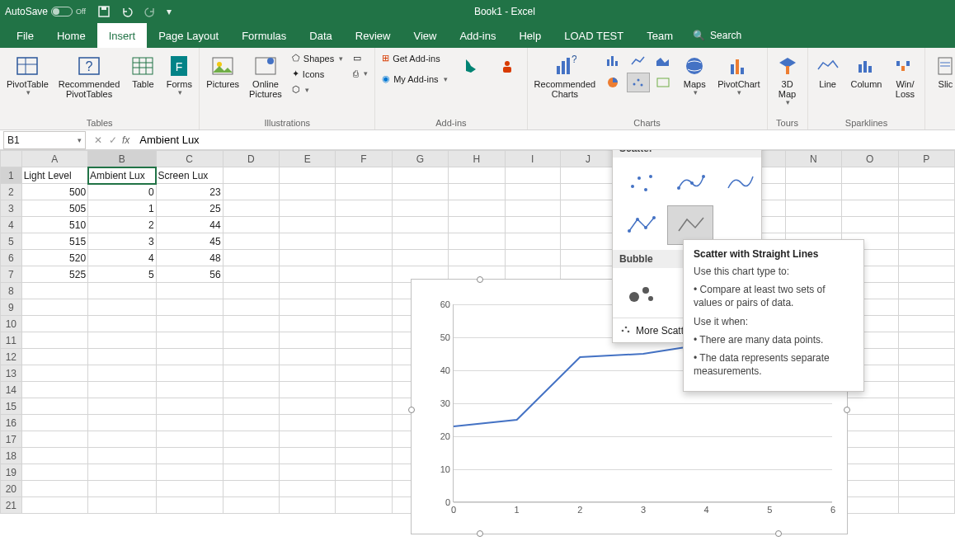 This screenshot has width=955, height=560. I want to click on cell-D21, so click(251, 506).